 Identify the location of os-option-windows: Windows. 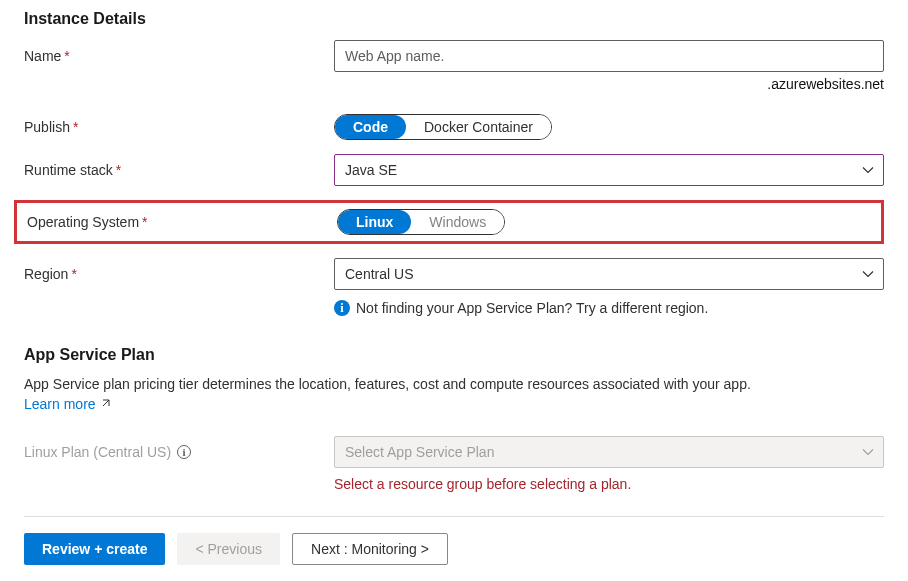
(458, 222).